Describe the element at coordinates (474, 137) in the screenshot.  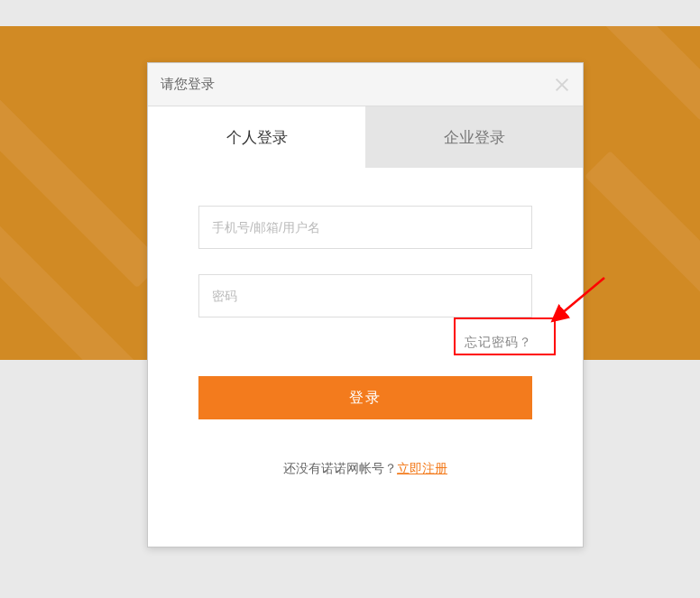
I see `tab-enterprise-login: 企业登录` at that location.